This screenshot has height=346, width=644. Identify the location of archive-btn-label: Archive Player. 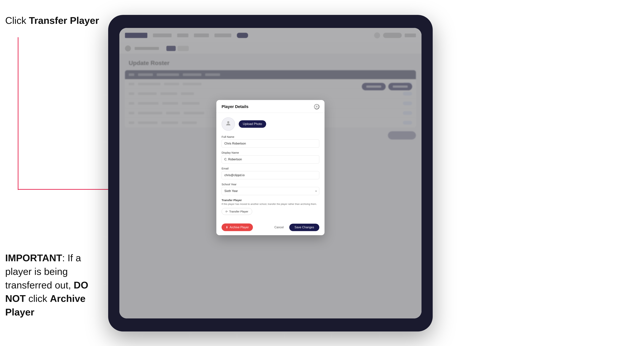
(239, 227).